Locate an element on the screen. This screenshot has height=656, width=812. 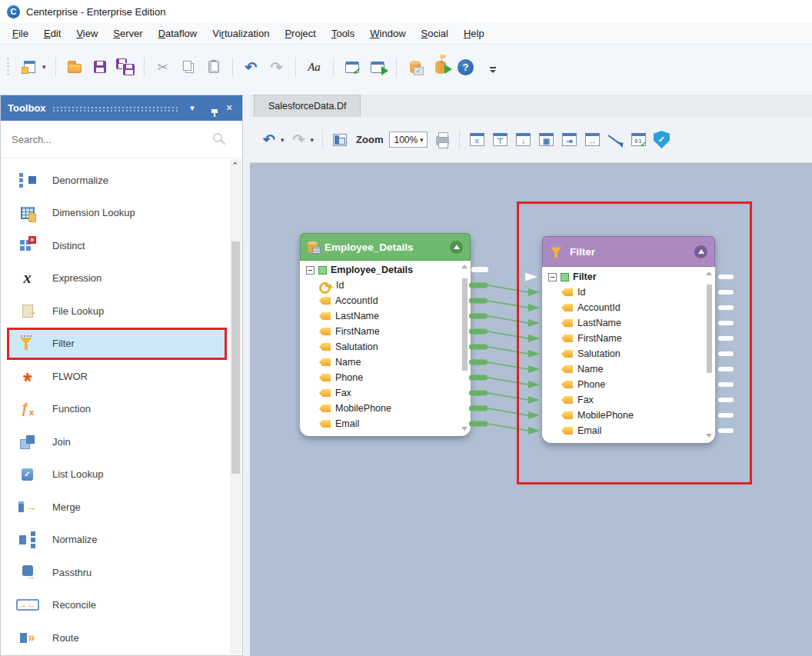
redo-button: ↷ is located at coordinates (277, 67).